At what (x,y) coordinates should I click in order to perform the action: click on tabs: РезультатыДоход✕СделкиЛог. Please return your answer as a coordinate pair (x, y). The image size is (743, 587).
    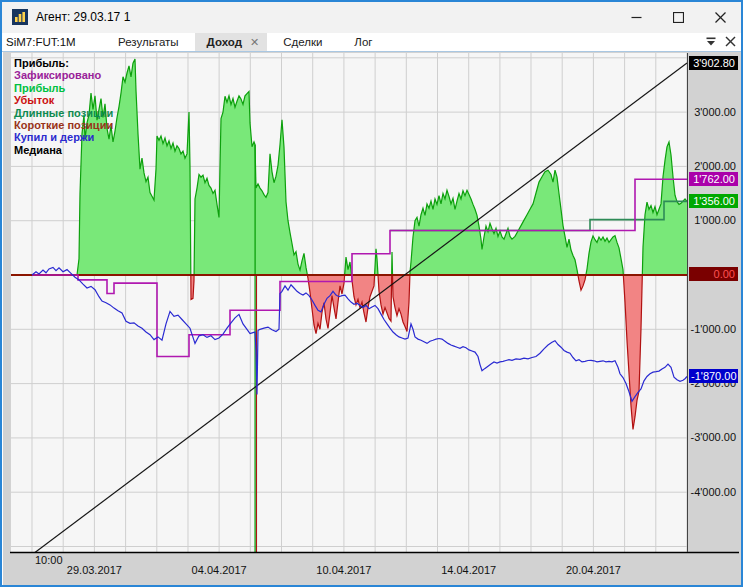
    Looking at the image, I should click on (246, 42).